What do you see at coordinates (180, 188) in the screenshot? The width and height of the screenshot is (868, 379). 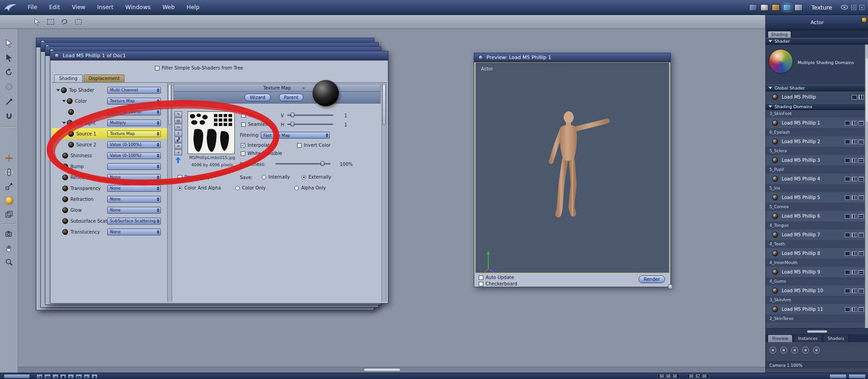 I see `color-and-alpha-radio` at bounding box center [180, 188].